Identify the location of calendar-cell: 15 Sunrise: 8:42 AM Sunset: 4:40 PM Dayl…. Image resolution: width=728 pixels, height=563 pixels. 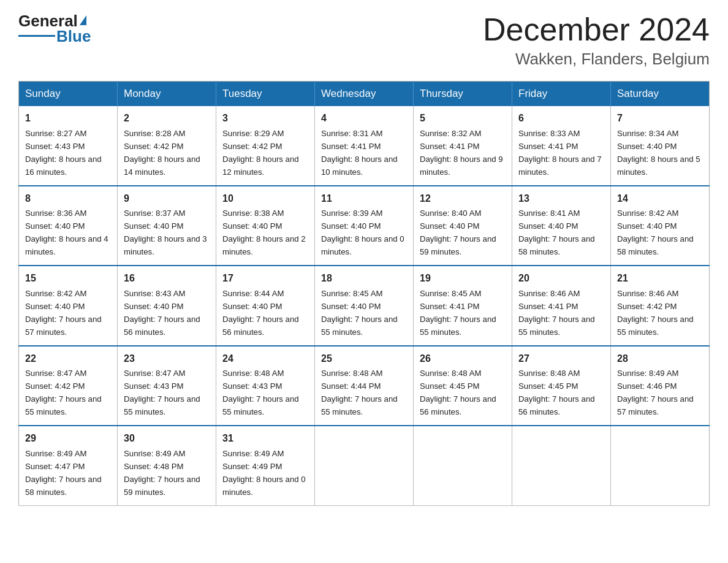
(69, 305).